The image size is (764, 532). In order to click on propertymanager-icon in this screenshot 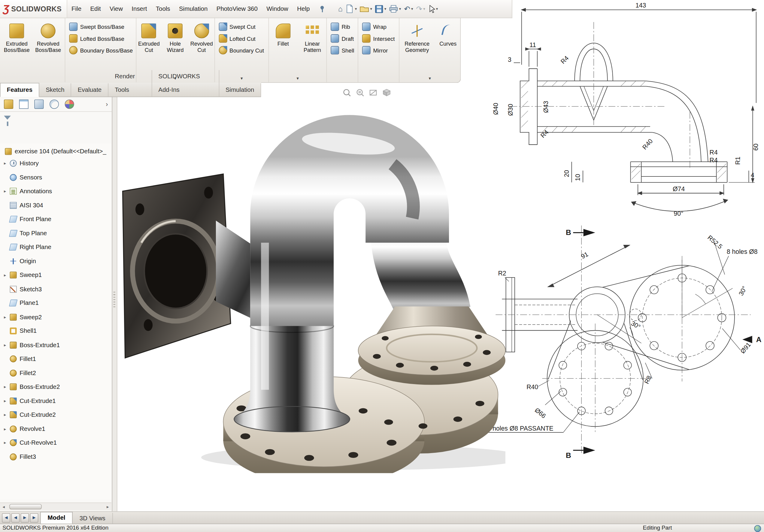, I will do `click(24, 104)`.